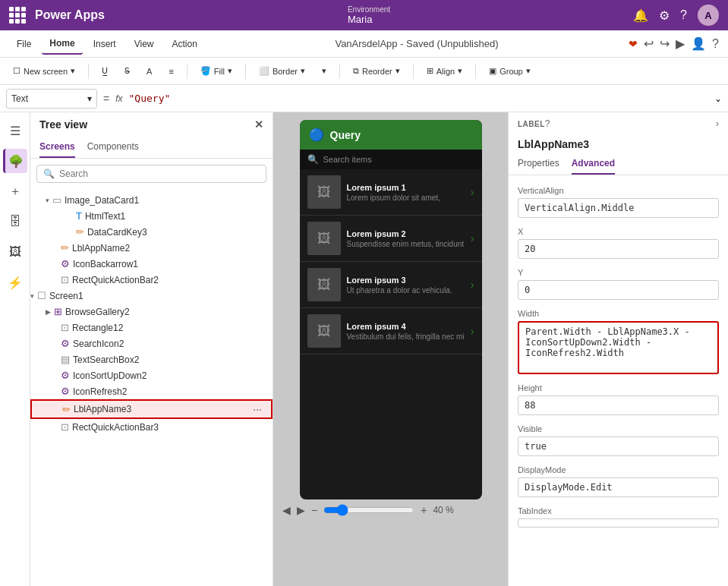  Describe the element at coordinates (170, 344) in the screenshot. I see `item-label: SearchIcon2` at that location.